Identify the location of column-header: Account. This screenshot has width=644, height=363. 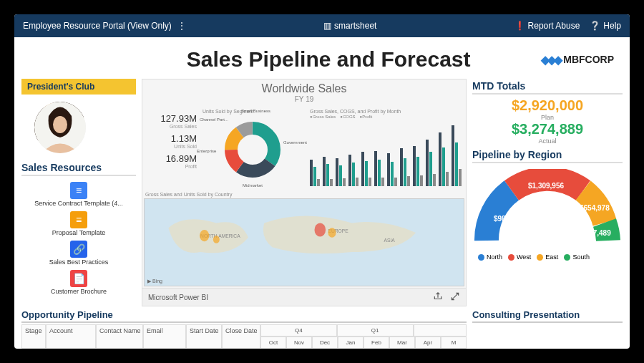
(71, 337).